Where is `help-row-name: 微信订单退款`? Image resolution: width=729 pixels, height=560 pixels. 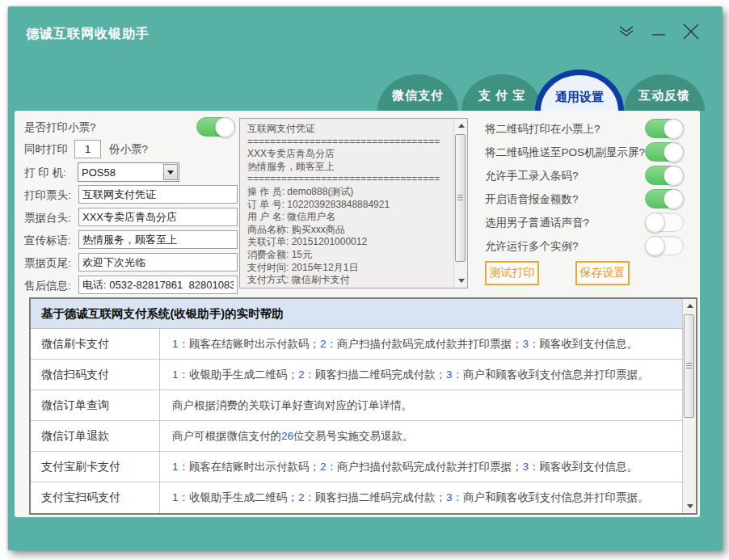
help-row-name: 微信订单退款 is located at coordinates (95, 436).